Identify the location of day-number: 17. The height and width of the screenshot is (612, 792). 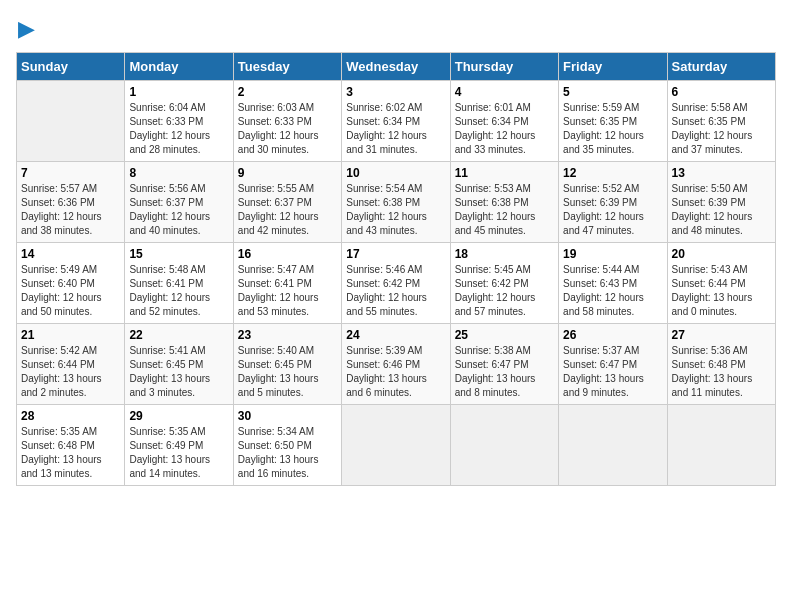
(396, 254).